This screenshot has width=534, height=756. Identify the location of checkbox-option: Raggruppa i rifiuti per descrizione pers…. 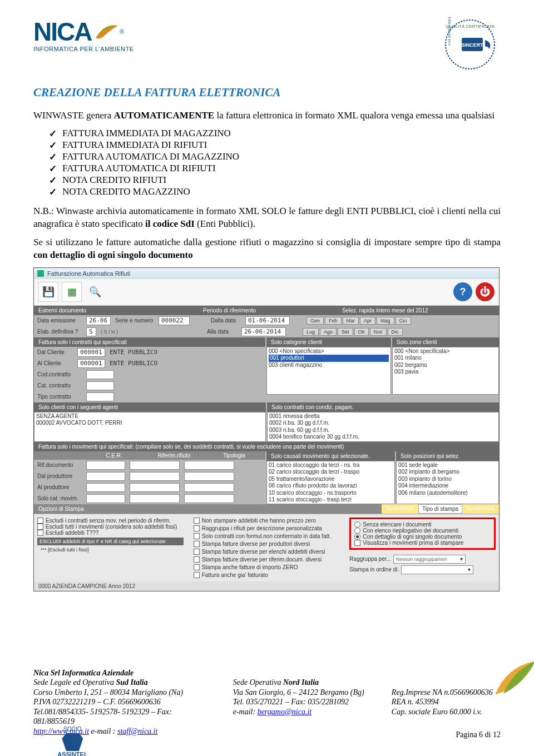
(267, 528).